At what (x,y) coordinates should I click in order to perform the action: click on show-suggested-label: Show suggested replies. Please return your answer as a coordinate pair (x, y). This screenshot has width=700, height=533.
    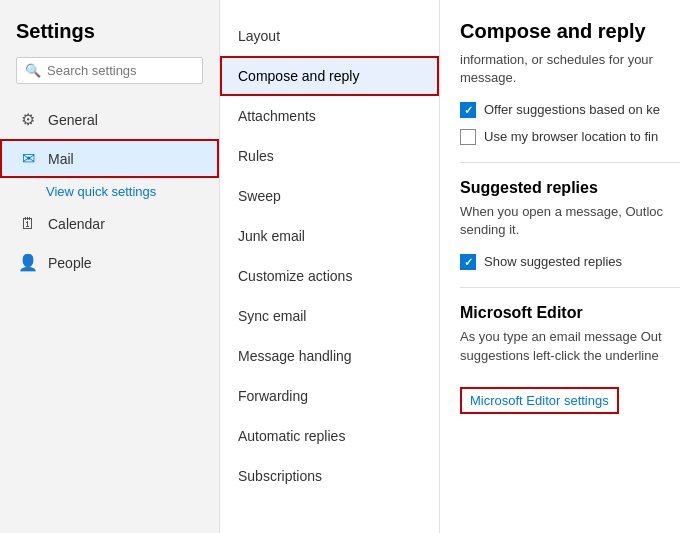
    Looking at the image, I should click on (553, 262).